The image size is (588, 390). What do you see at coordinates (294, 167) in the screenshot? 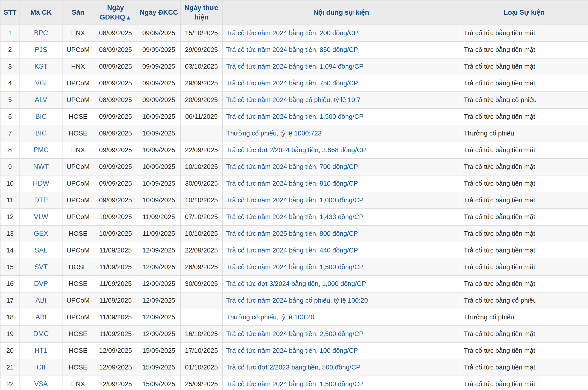
I see `event-row: 9 NWT UPCoM 09/09/2025 10/09/2025 10/10/…` at bounding box center [294, 167].